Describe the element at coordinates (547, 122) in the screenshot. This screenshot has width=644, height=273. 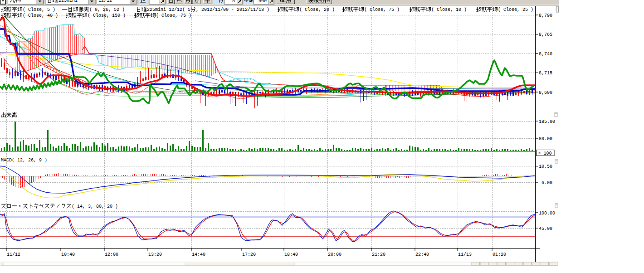
I see `svg-text: 185.00` at that location.